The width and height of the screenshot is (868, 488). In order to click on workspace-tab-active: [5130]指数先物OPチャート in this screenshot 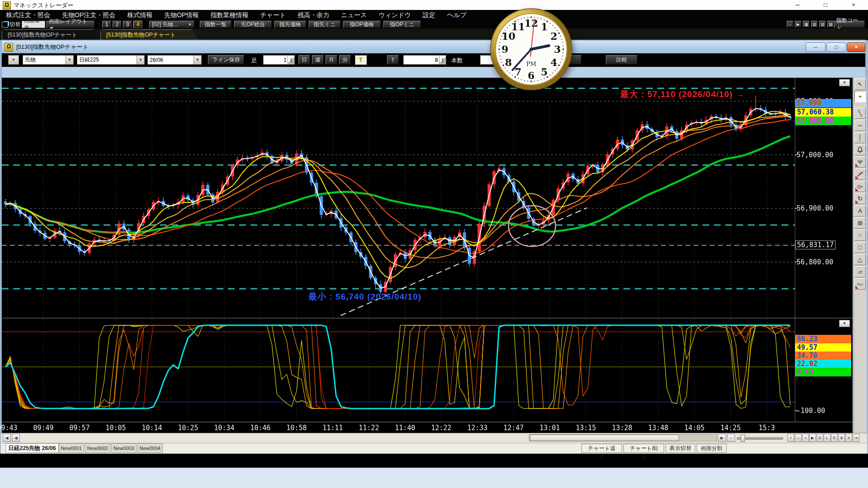, I will do `click(150, 34)`.